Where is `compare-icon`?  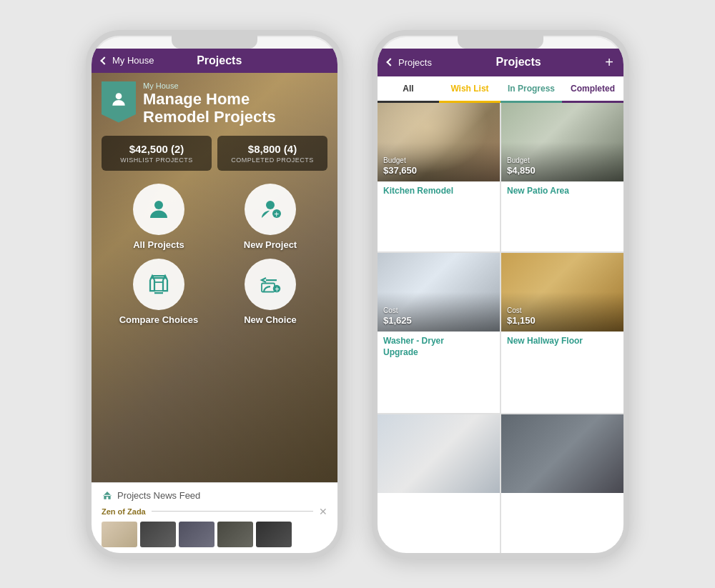
compare-icon is located at coordinates (159, 284).